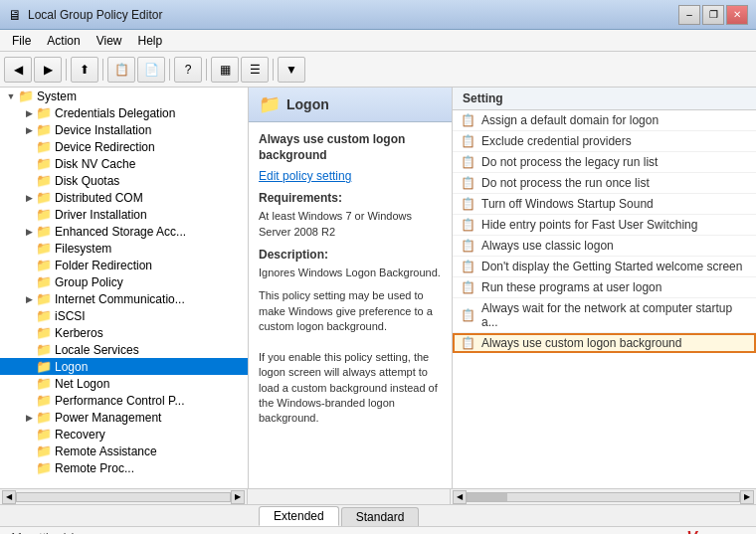 This screenshot has height=534, width=756. Describe the element at coordinates (291, 70) in the screenshot. I see `toolbar-filter: ▼` at that location.